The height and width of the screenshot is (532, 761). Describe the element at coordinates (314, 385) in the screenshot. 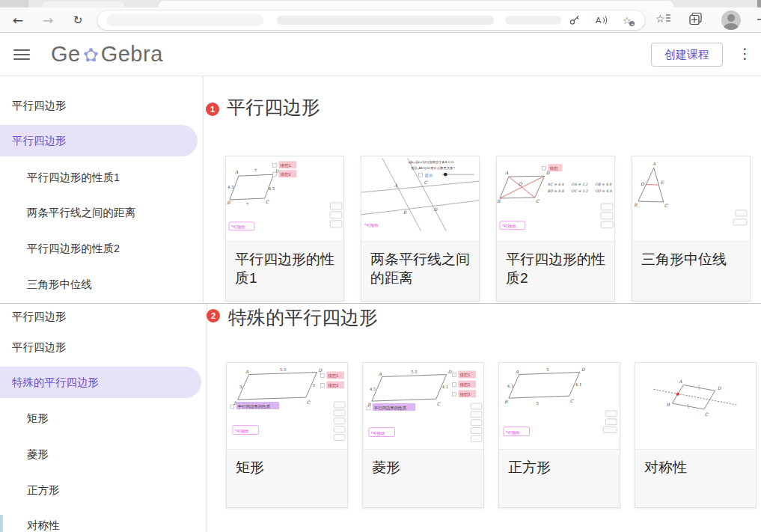

I see `svg-text: 3` at that location.